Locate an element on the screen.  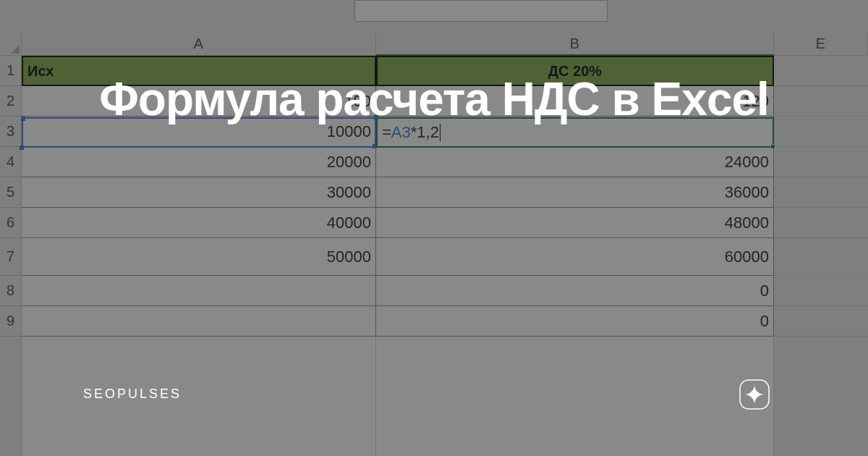
page-title: Формула расчета НДС в Excel is located at coordinates (434, 99).